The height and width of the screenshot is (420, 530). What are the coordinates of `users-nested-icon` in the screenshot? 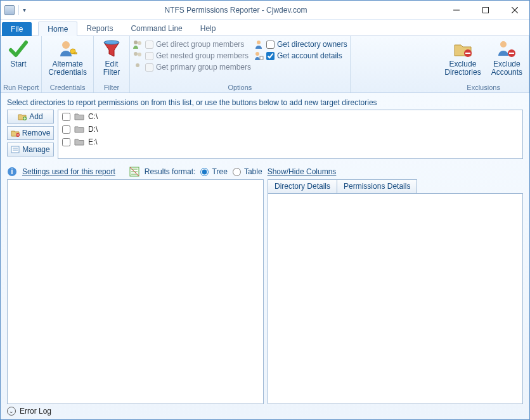 It's located at (138, 56).